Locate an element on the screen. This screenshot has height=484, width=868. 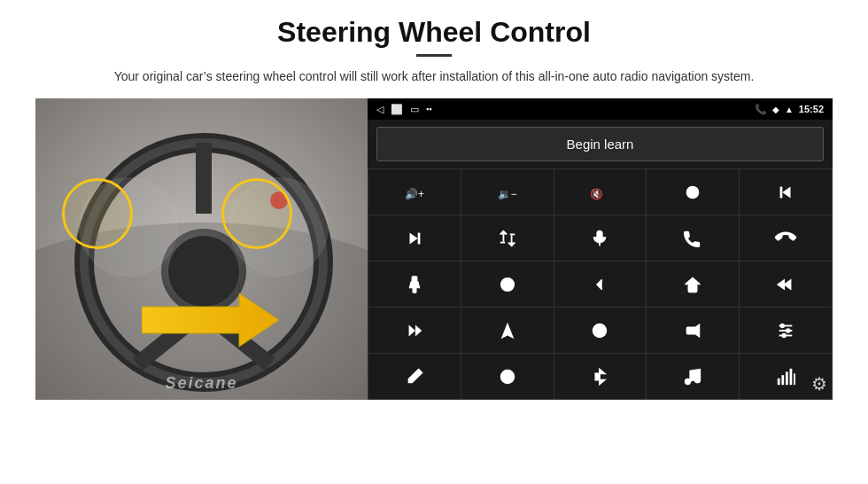
navigation-button is located at coordinates (508, 330).